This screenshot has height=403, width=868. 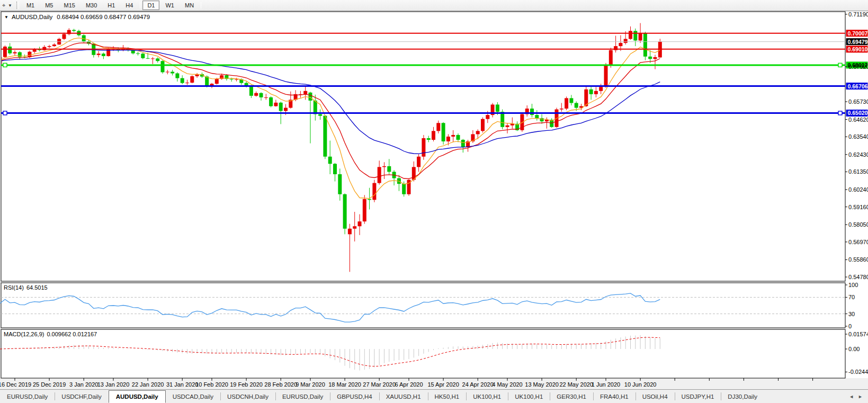 I want to click on timeframe-button-mn: MN, so click(x=190, y=5).